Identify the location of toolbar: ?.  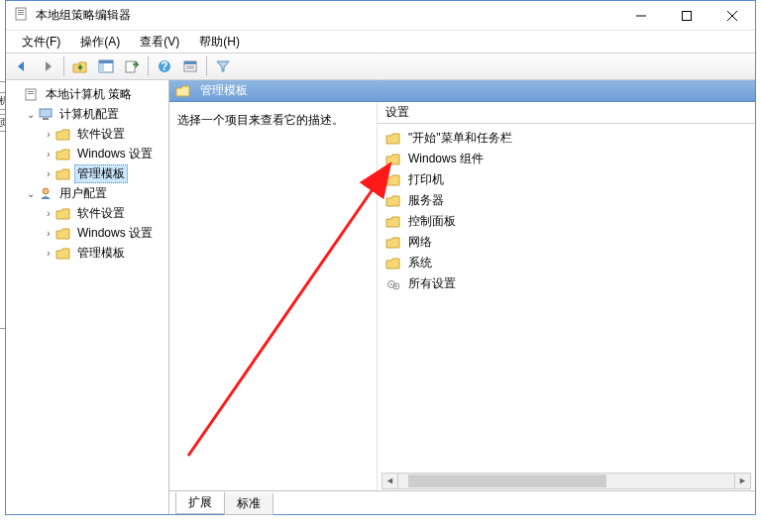
(380, 66).